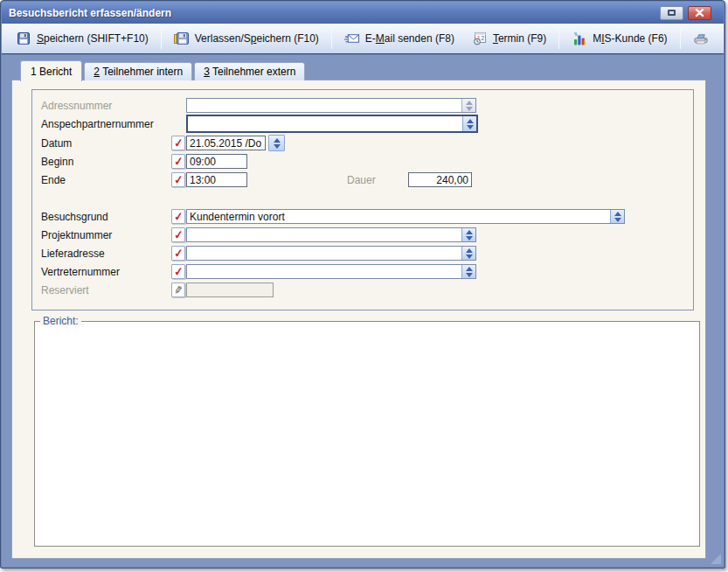 Image resolution: width=728 pixels, height=572 pixels. I want to click on lieferadresse-combo, so click(331, 254).